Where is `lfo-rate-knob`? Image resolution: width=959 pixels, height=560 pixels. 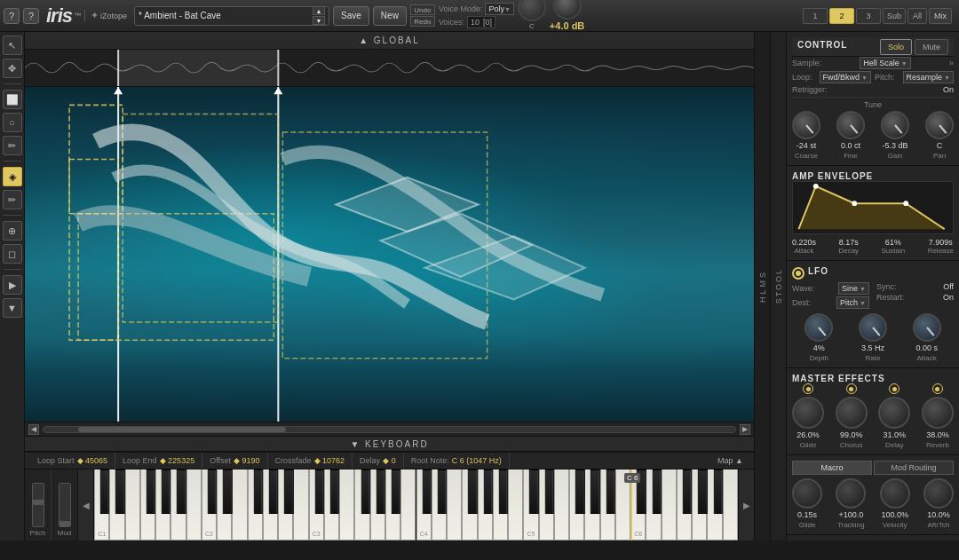 lfo-rate-knob is located at coordinates (873, 327).